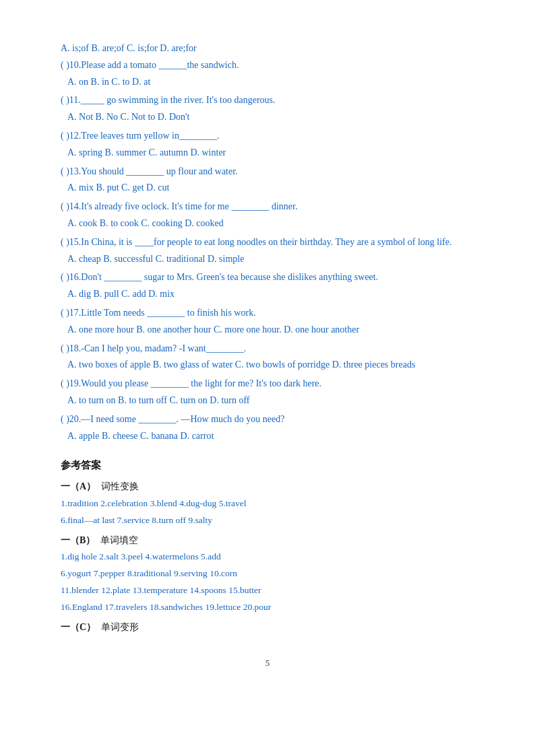 Image resolution: width=535 pixels, height=756 pixels. Describe the element at coordinates (268, 180) in the screenshot. I see `question-13: ( )13.You should ________ up flour and w…` at that location.